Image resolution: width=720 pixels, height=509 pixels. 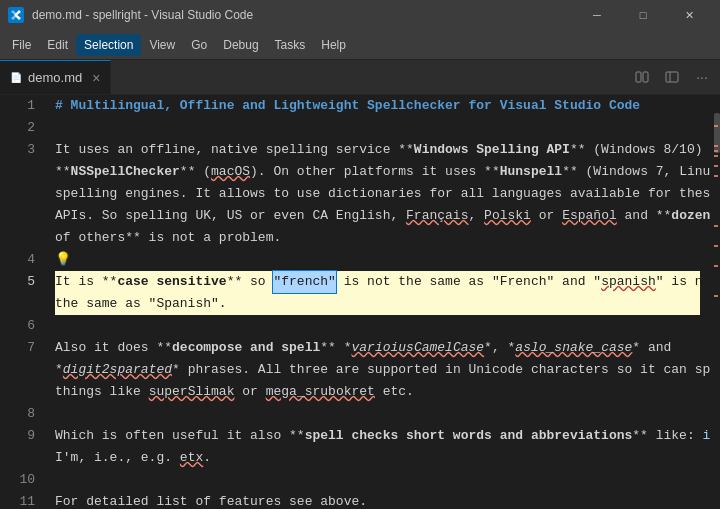 I want to click on minimize-button: ─, so click(x=597, y=15).